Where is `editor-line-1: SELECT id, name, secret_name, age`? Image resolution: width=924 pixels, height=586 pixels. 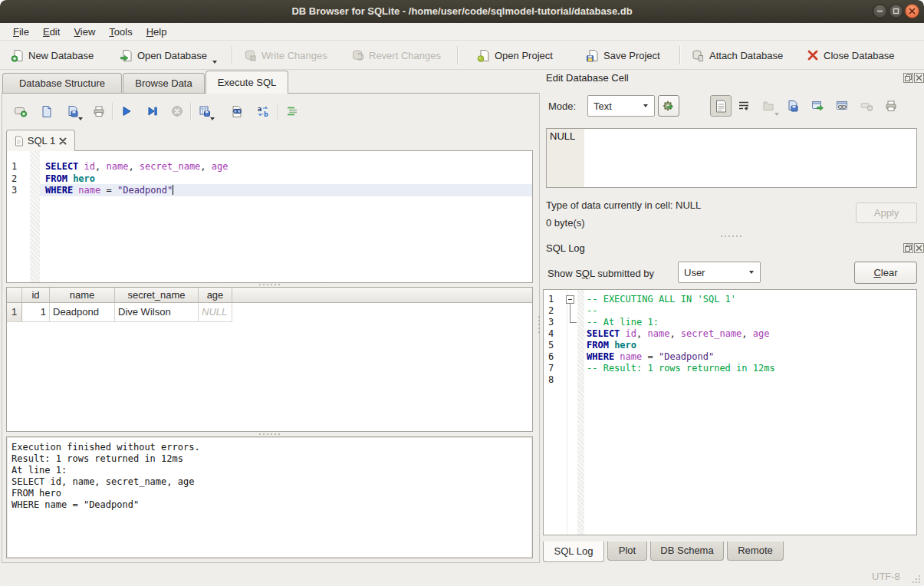
editor-line-1: SELECT id, name, secret_name, age is located at coordinates (136, 167).